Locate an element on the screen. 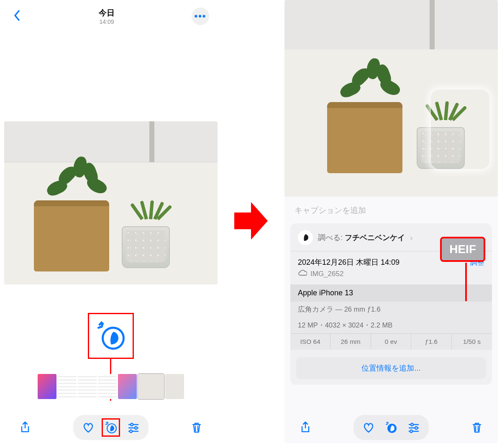  title-today: 今日 is located at coordinates (107, 13).